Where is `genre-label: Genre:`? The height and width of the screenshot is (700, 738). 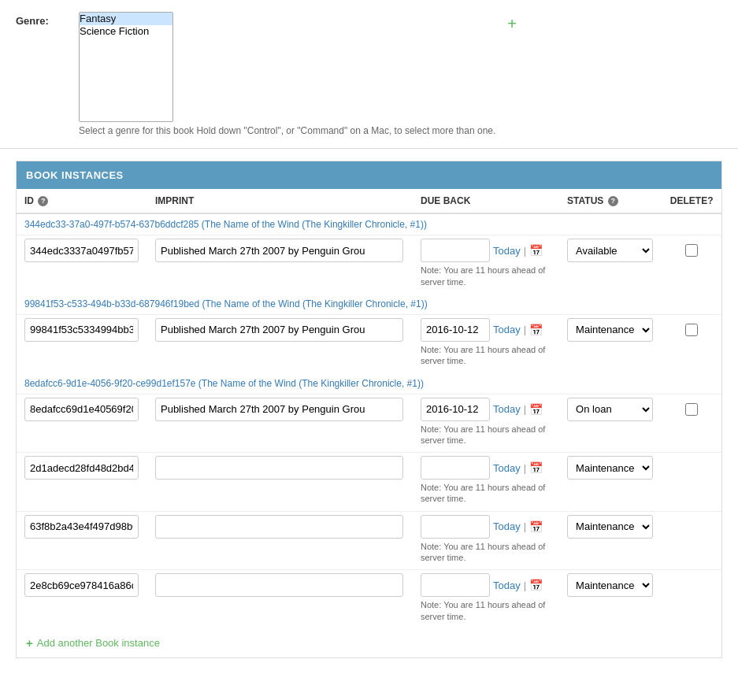
genre-label: Genre: is located at coordinates (39, 19).